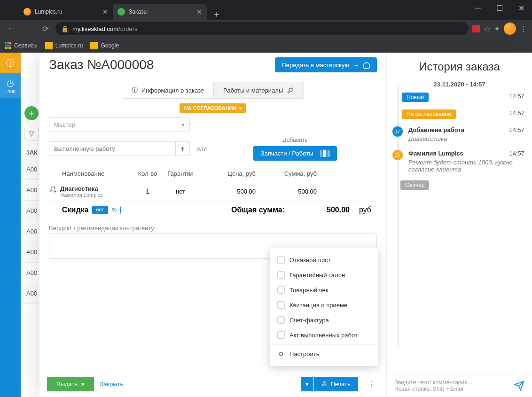 The width and height of the screenshot is (532, 397). Describe the element at coordinates (70, 384) in the screenshot. I see `issue-button: Выдать ▾` at that location.